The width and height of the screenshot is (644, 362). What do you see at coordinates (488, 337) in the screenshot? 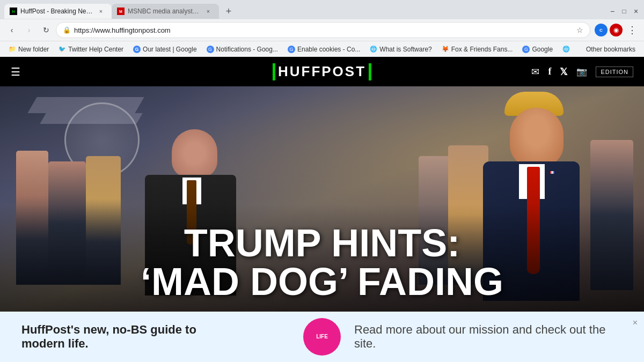
I see `banner-right-text: Read more about our mission and check ou…` at bounding box center [488, 337].